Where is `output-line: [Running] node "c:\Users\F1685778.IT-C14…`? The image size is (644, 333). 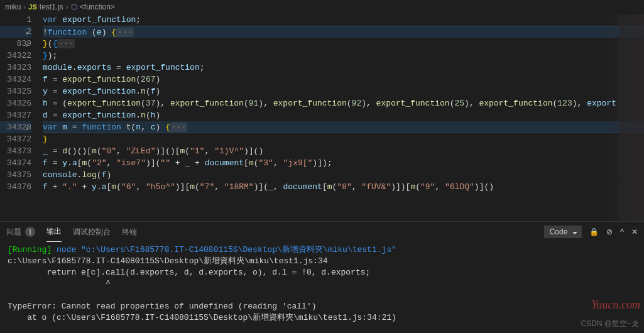 output-line: [Running] node "c:\Users\F1685778.IT-C14… is located at coordinates (322, 250).